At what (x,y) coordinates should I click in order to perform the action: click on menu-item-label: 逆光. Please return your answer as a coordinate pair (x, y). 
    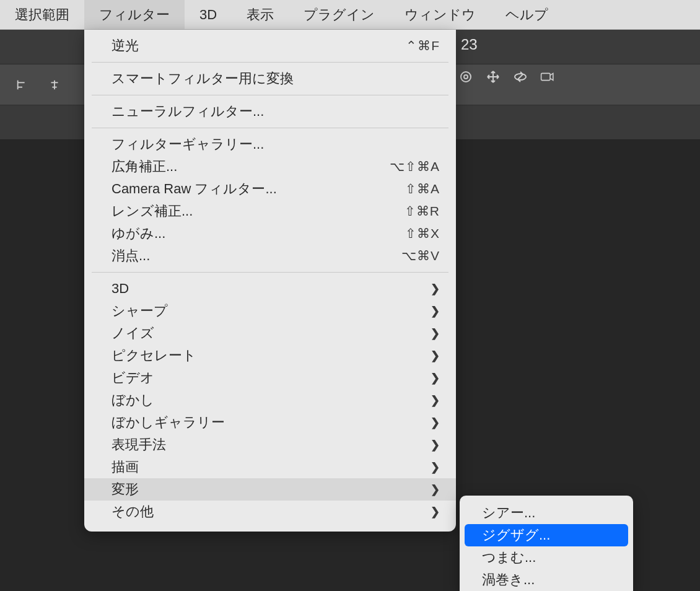
    Looking at the image, I should click on (125, 46).